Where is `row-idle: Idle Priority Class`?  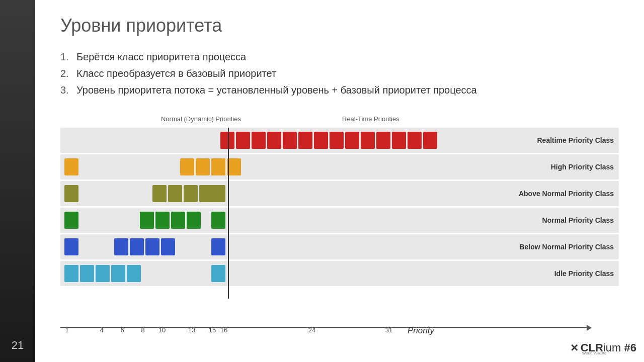 row-idle: Idle Priority Class is located at coordinates (340, 274).